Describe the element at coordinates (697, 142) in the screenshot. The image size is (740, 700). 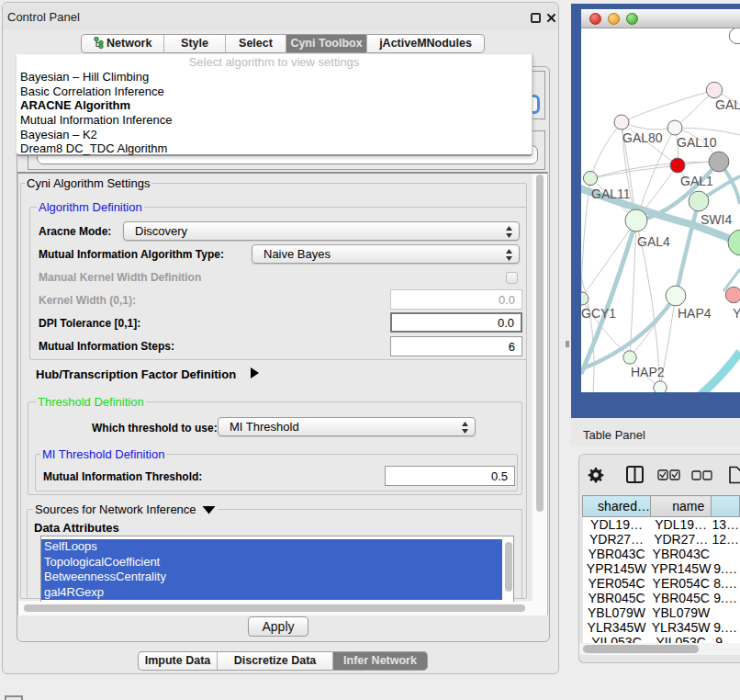
I see `svg-text: GAL10` at that location.